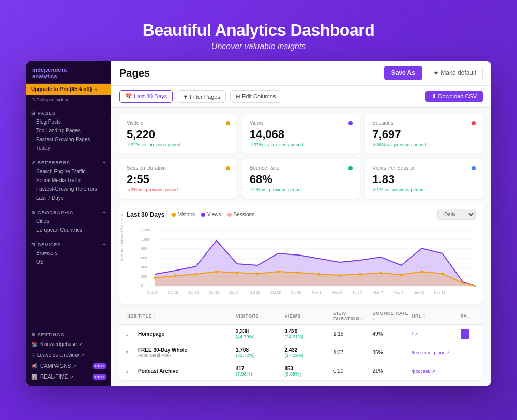  What do you see at coordinates (358, 293) in the screenshot?
I see `svg-text: Nov 5` at bounding box center [358, 293].